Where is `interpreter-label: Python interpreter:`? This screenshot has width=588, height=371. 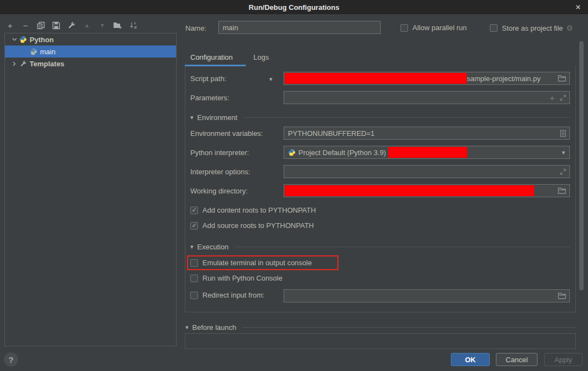 interpreter-label: Python interpreter: is located at coordinates (219, 152).